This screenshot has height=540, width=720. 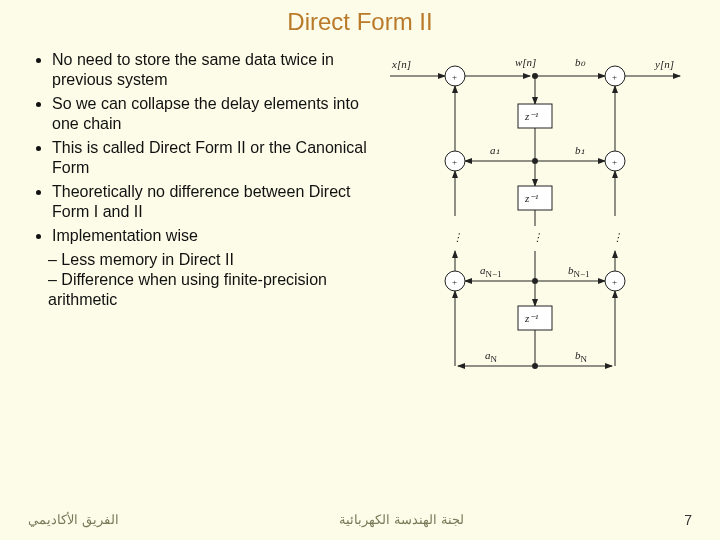 What do you see at coordinates (211, 70) in the screenshot?
I see `bullet-item: No need to store the same data twice in …` at bounding box center [211, 70].